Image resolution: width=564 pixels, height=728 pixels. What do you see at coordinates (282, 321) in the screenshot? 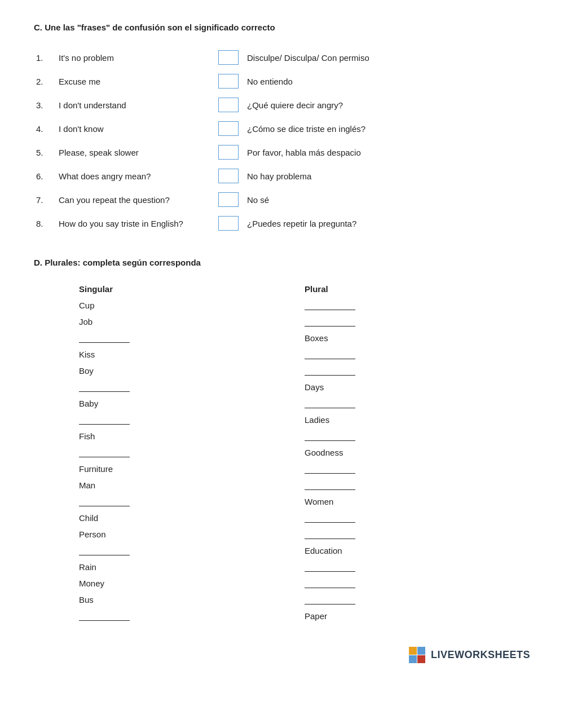
I see `plural-row: Job` at bounding box center [282, 321].